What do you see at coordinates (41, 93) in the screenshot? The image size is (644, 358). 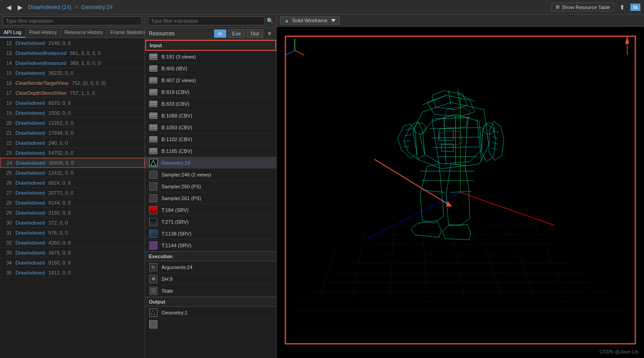 I see `api-row-name: ClearDepthStencilView` at bounding box center [41, 93].